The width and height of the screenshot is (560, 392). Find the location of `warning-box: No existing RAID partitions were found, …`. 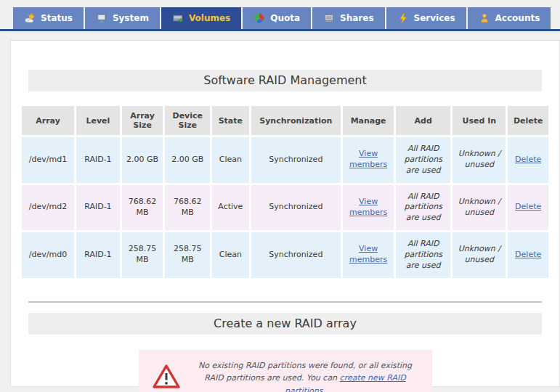

warning-box: No existing RAID partitions were found, … is located at coordinates (285, 371).